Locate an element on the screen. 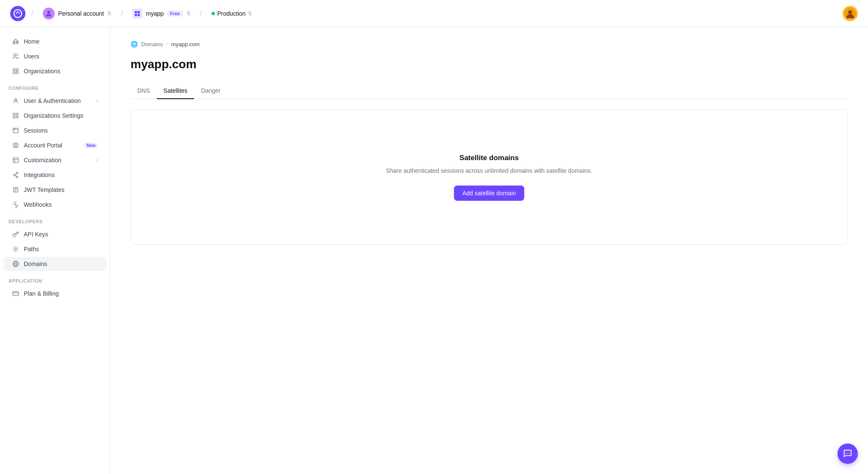  app-logo is located at coordinates (18, 14).